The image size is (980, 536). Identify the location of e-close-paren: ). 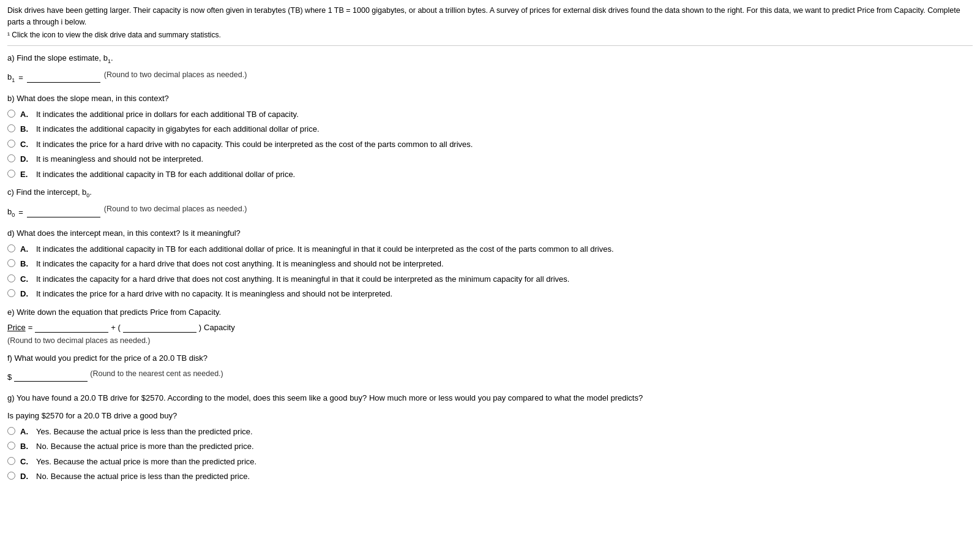
(200, 328).